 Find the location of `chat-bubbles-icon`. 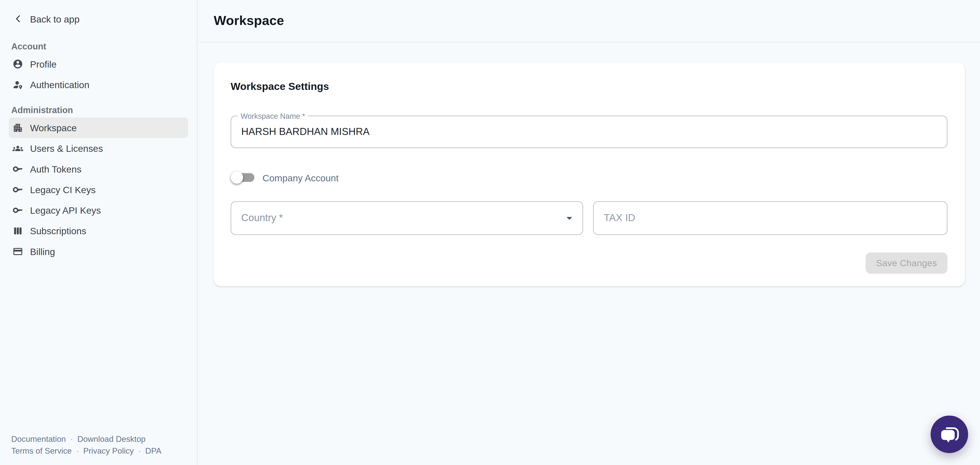

chat-bubbles-icon is located at coordinates (949, 434).